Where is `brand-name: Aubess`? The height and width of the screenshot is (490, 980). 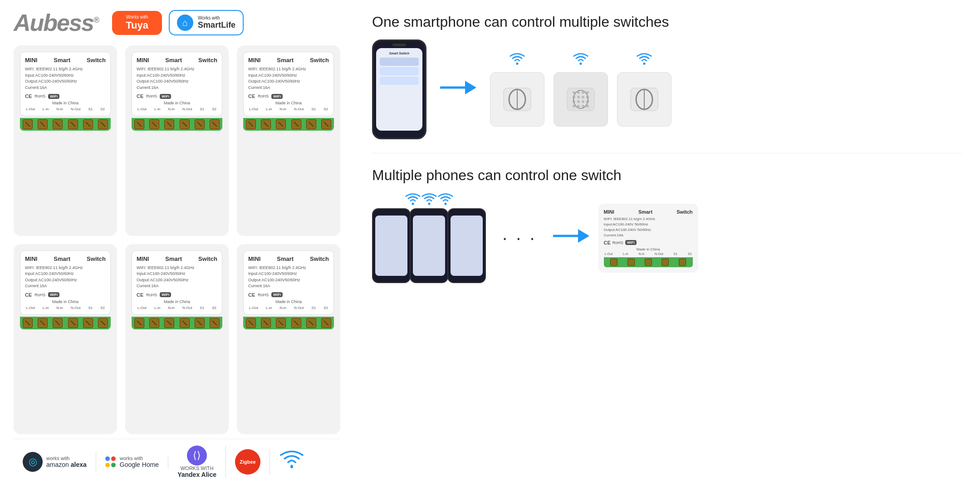
brand-name: Aubess is located at coordinates (54, 23).